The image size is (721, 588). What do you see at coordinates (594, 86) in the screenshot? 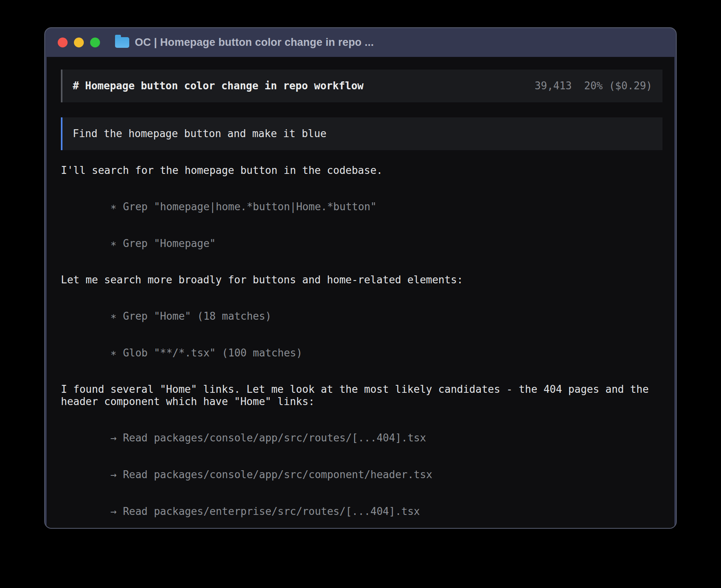
I see `session-stats: 39,413 20% ($0.29)` at bounding box center [594, 86].